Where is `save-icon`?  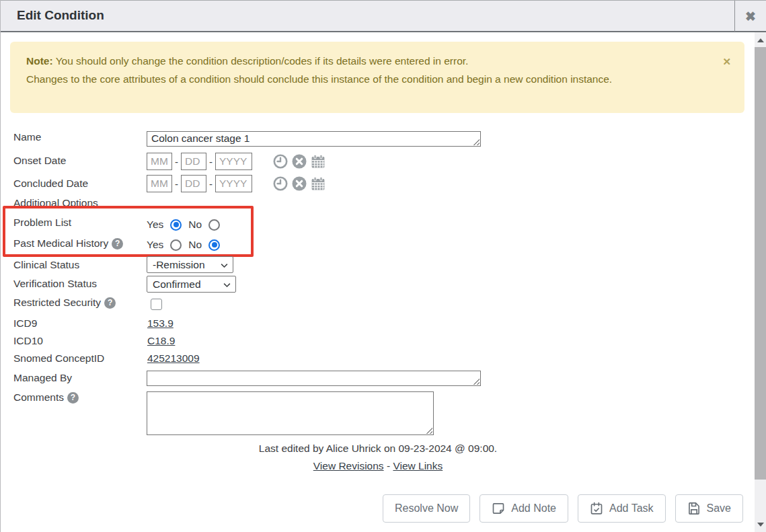
save-icon is located at coordinates (694, 508).